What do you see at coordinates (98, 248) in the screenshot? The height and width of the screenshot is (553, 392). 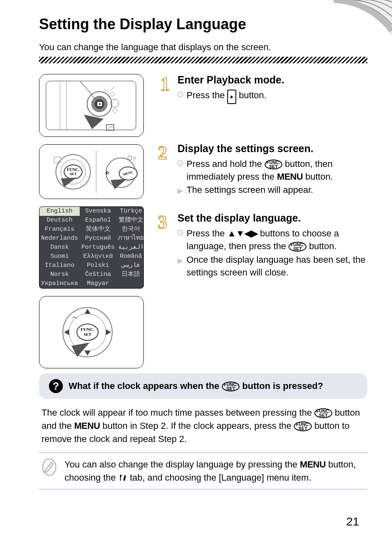 I see `language-cell: Português` at bounding box center [98, 248].